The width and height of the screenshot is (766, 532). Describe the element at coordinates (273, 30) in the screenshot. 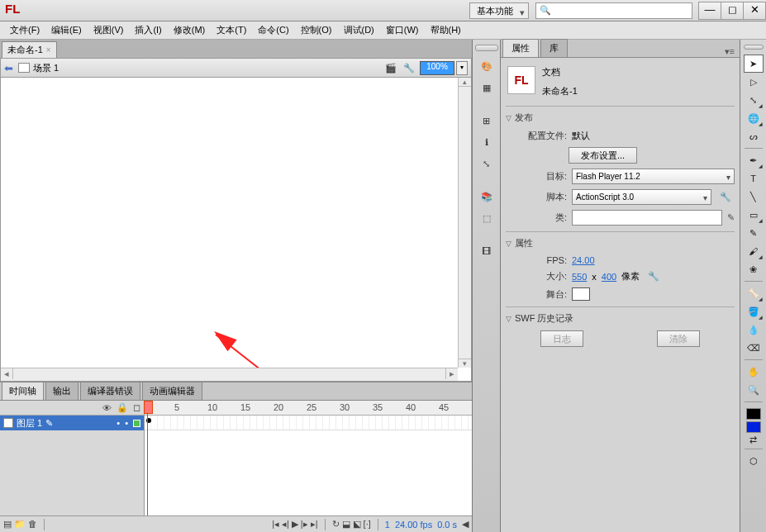

I see `menu-commands: 命令(C)` at that location.